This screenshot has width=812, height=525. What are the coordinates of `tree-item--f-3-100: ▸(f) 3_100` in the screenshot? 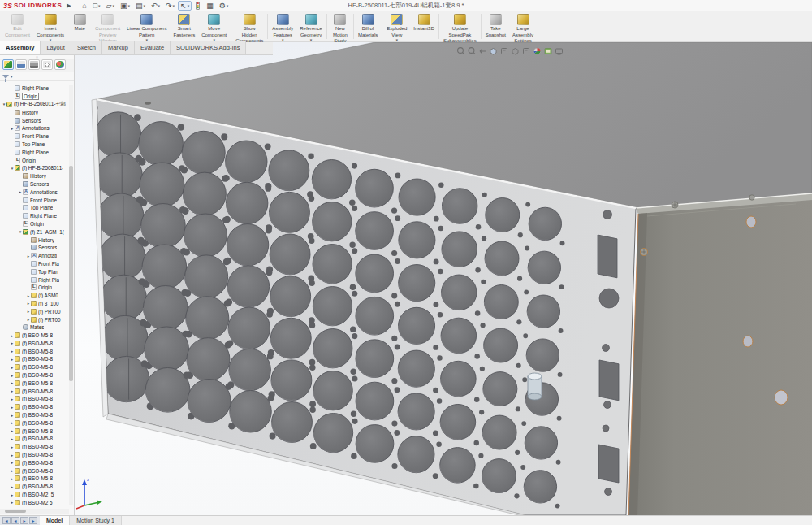 It's located at (34, 304).